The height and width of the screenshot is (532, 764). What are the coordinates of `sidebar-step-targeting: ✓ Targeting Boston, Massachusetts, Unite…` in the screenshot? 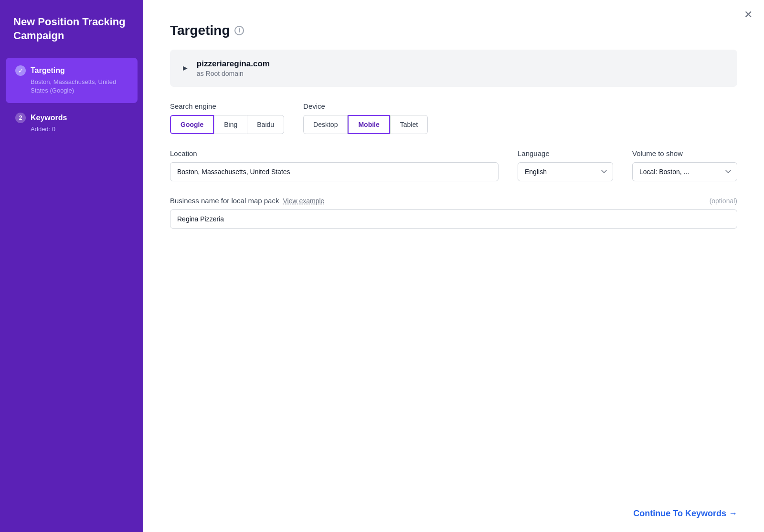 It's located at (72, 80).